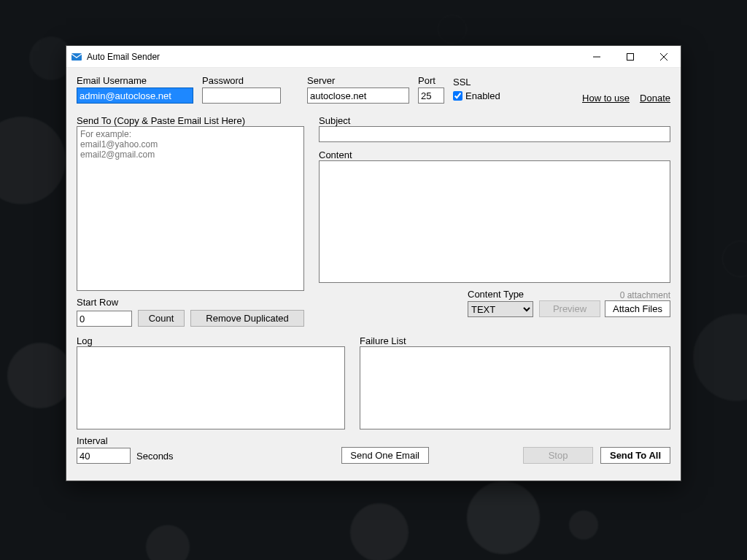 The width and height of the screenshot is (747, 560). I want to click on failure-list-label: Failure List, so click(515, 341).